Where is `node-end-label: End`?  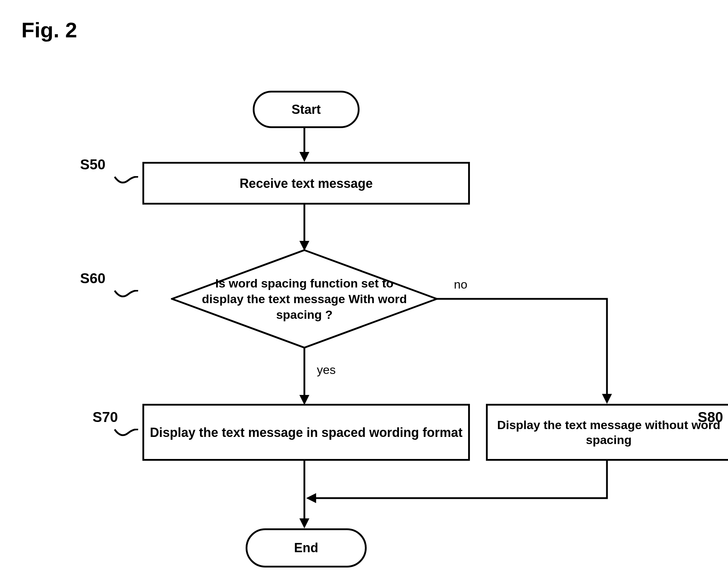 node-end-label: End is located at coordinates (306, 548).